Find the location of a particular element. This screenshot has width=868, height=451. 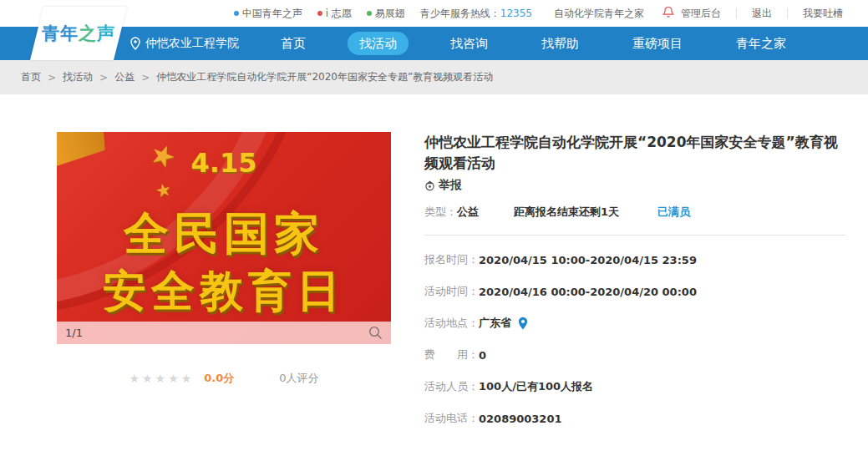

nav-item-find-activity: 找活动 is located at coordinates (378, 43).